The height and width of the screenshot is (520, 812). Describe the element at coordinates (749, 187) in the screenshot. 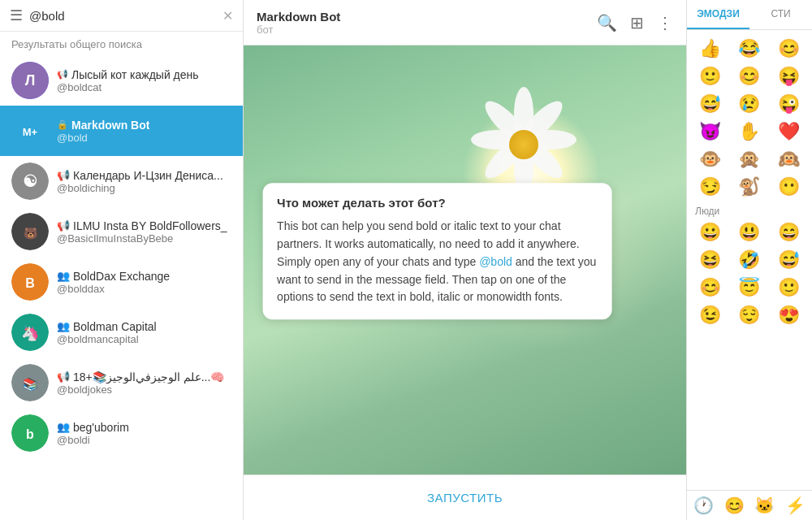

I see `emoji-row: 😏 🐒 😶` at that location.